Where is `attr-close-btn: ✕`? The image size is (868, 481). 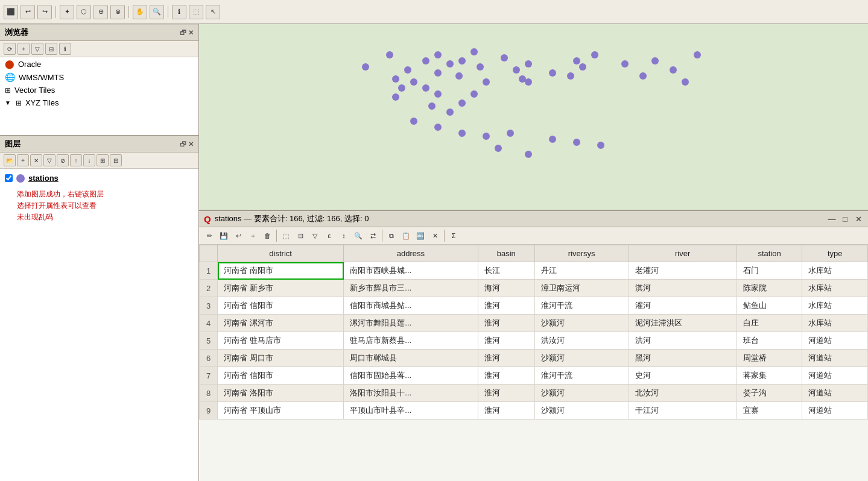 attr-close-btn: ✕ is located at coordinates (858, 219).